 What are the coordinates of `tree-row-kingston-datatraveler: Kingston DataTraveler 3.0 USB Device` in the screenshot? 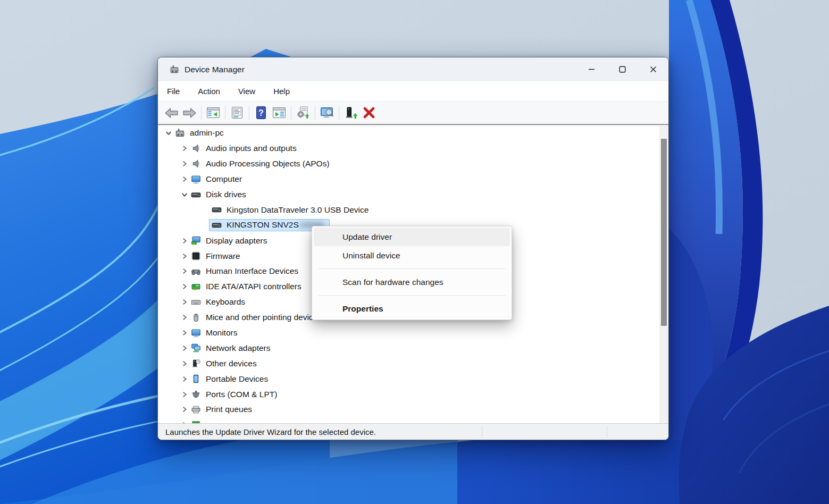 It's located at (408, 209).